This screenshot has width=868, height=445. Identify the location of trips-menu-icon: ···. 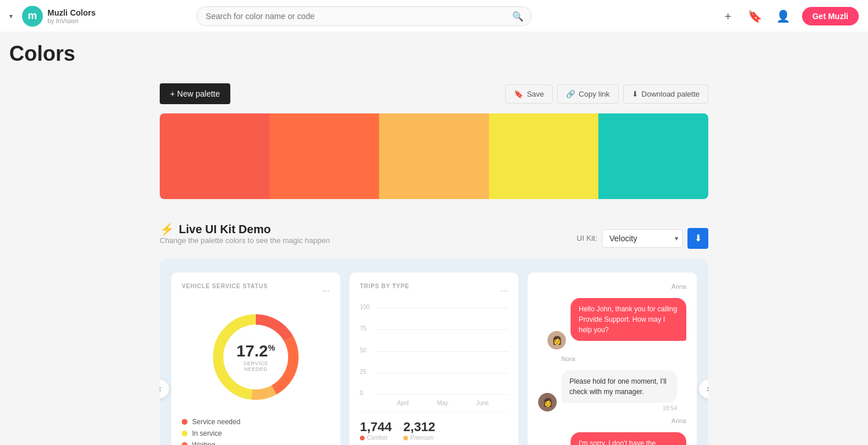
(505, 291).